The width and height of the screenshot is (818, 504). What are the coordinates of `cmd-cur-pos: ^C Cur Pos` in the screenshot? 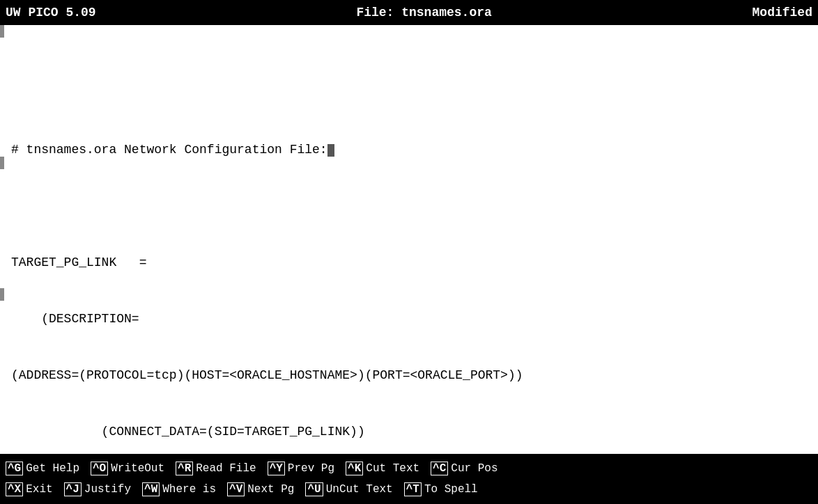 It's located at (464, 468).